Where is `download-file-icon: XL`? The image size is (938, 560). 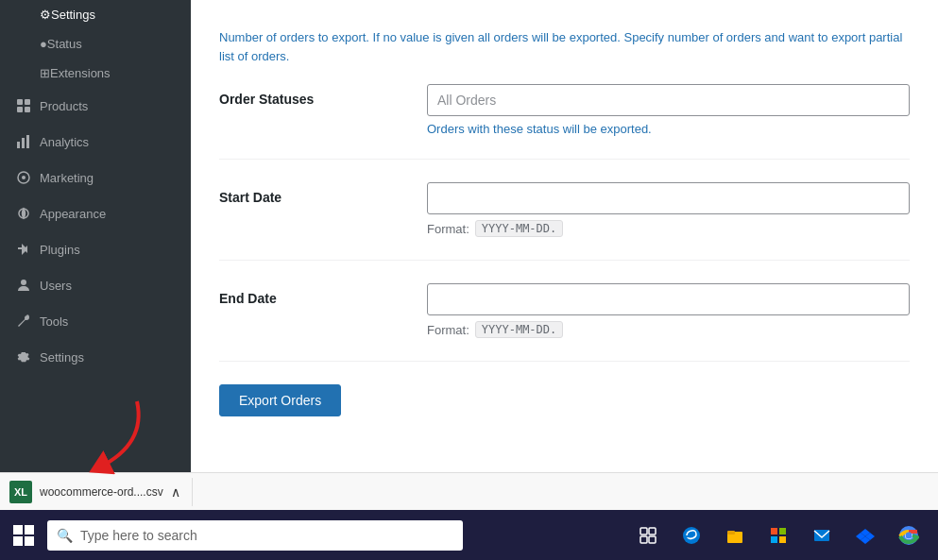
download-file-icon: XL is located at coordinates (21, 492).